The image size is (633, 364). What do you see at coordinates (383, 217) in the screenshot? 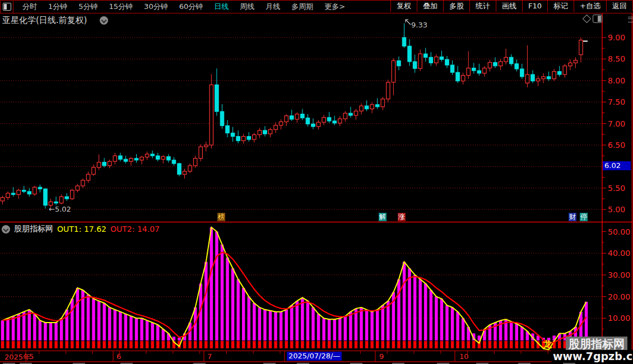
I see `event-marker-解: 解` at bounding box center [383, 217].